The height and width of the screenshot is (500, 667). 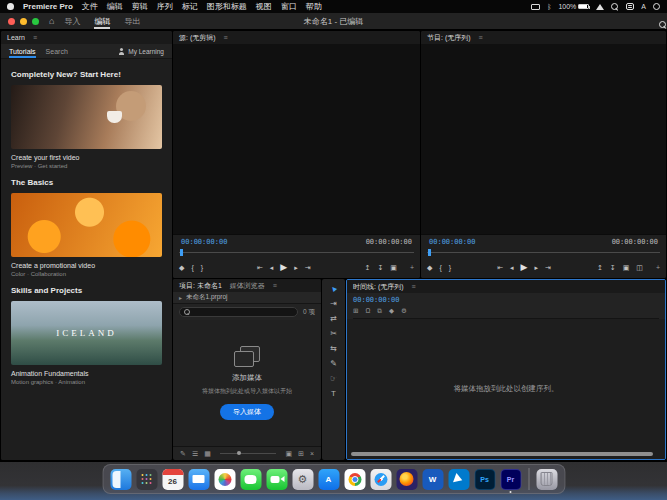 I want to click on step-back-button: ◂, so click(x=512, y=268).